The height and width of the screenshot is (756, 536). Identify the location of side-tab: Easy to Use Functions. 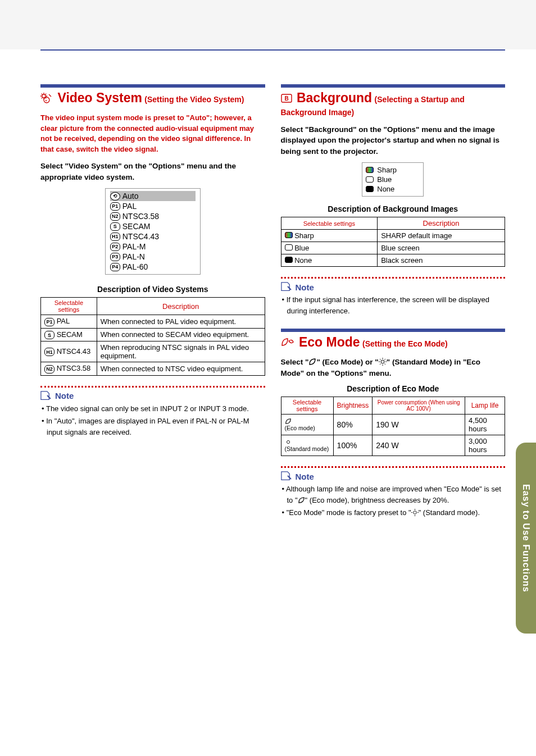
(526, 538).